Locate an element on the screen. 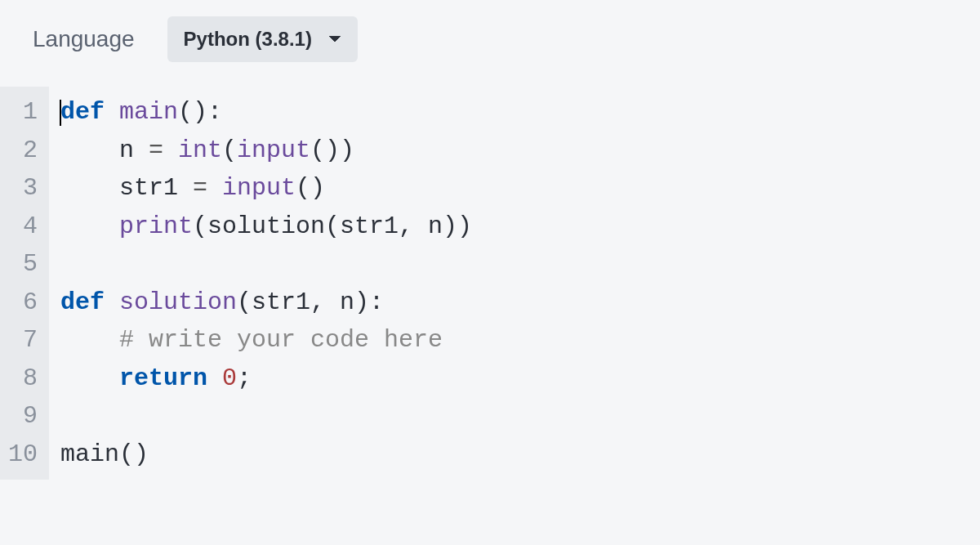 This screenshot has width=980, height=545. code-line: # write your code here is located at coordinates (266, 340).